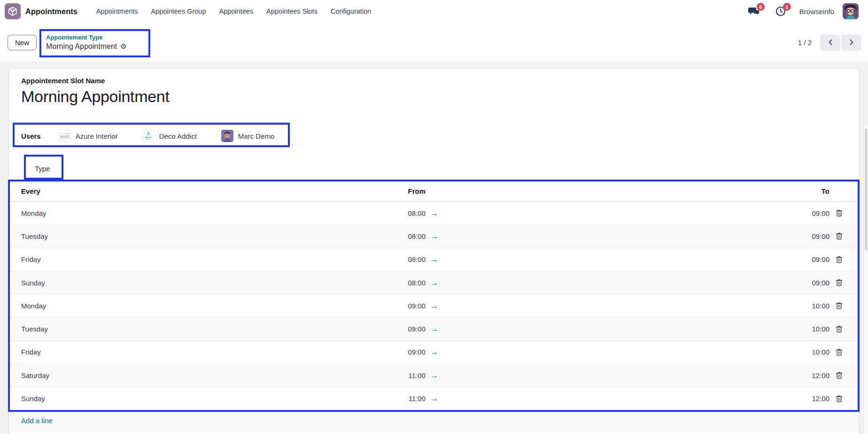 This screenshot has width=868, height=434. What do you see at coordinates (86, 38) in the screenshot?
I see `breadcrumb-parent-link: Appointement Type` at bounding box center [86, 38].